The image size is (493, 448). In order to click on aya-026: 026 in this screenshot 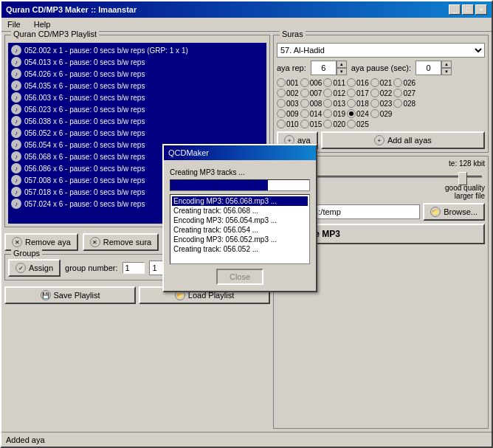, I will do `click(404, 83)`.